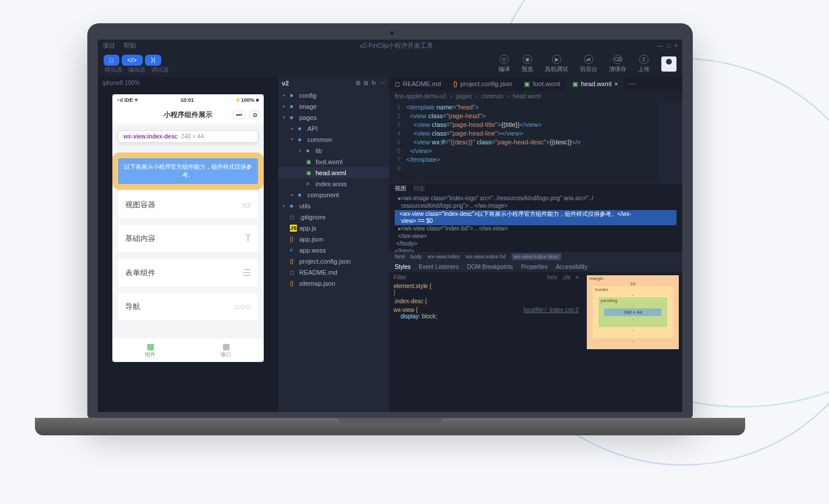  What do you see at coordinates (334, 261) in the screenshot?
I see `tree-node: {}project.config.json` at bounding box center [334, 261].